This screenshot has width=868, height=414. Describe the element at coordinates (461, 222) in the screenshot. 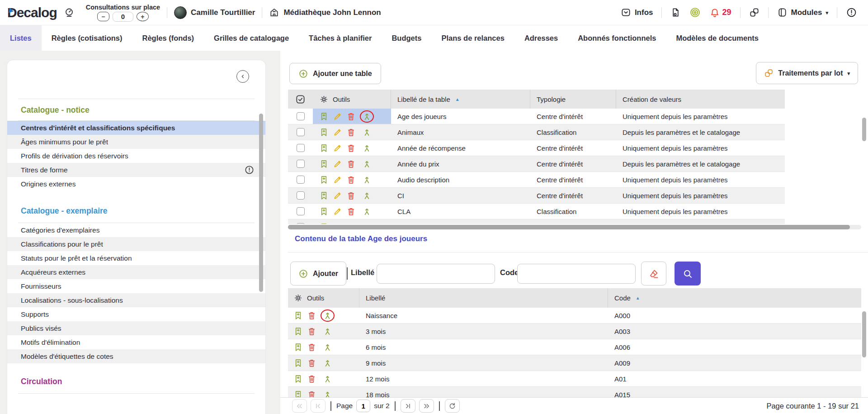

I see `table-label-cell` at that location.